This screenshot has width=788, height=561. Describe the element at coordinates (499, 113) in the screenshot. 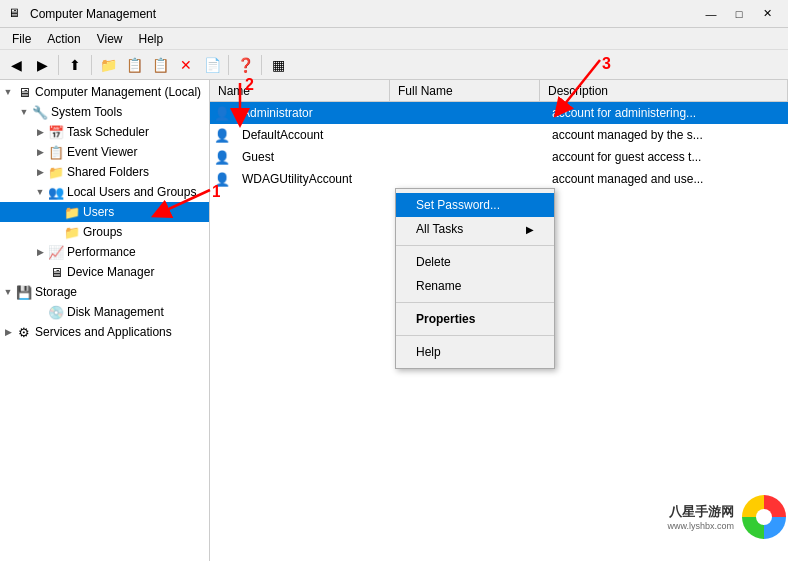

I see `list-row-administrator: 👤 Administrator account for administerin…` at that location.